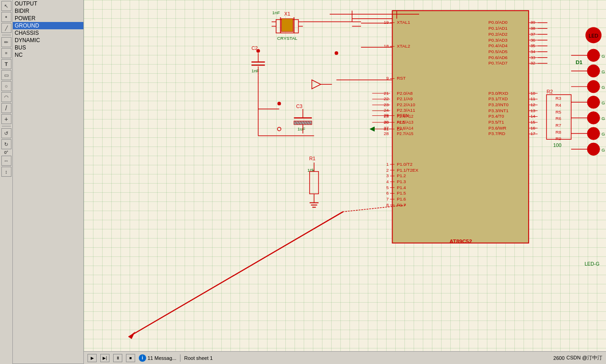 This screenshot has height=364, width=606. I want to click on left-toolbar: ↖ ✦ ╱ ✏ ≡ T ▭ ○ ◠ / + ↺ ↻ 0° ↔ ↕, so click(6, 182).